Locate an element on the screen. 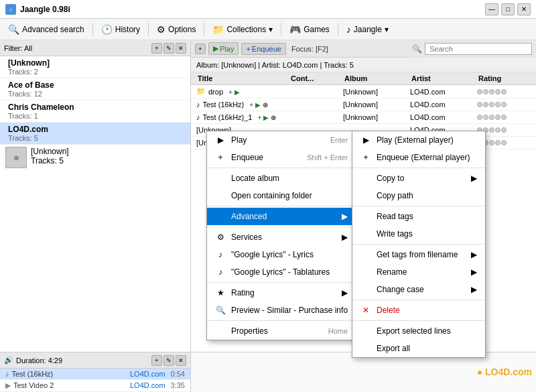 The height and width of the screenshot is (392, 536). ctx-services-arrow: ▶ is located at coordinates (344, 237).